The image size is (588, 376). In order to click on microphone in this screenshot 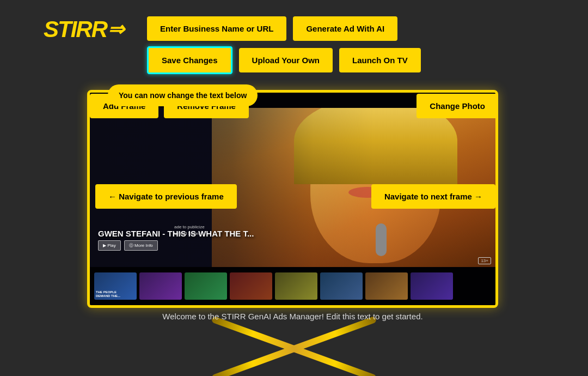, I will do `click(381, 240)`.